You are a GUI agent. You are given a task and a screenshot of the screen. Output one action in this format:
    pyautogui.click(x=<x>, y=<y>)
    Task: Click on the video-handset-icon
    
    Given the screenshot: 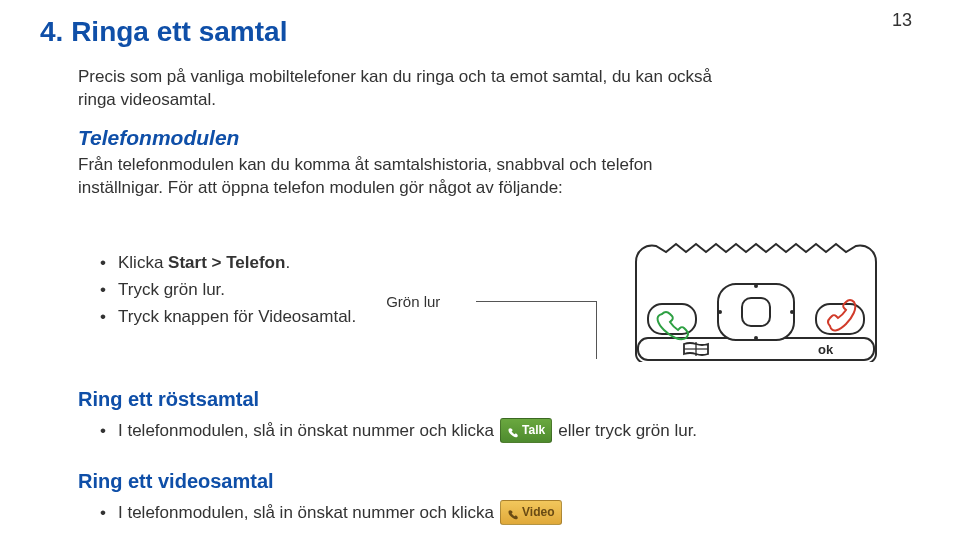 What is the action you would take?
    pyautogui.click(x=512, y=512)
    